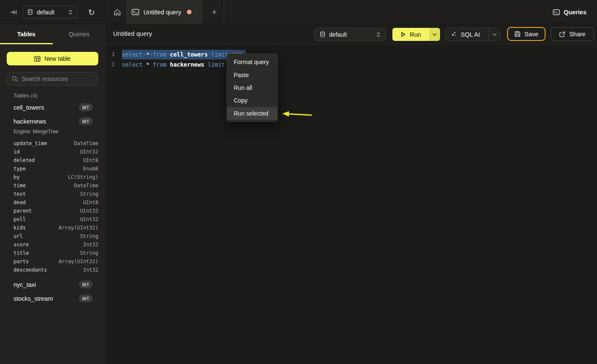 The image size is (597, 364). Describe the element at coordinates (467, 35) in the screenshot. I see `sql-ai-button: SQL AI` at that location.